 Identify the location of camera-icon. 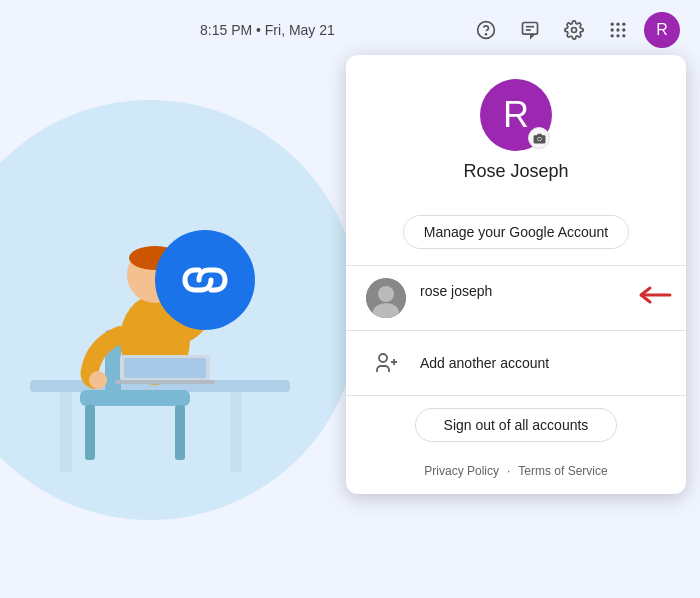
(539, 138).